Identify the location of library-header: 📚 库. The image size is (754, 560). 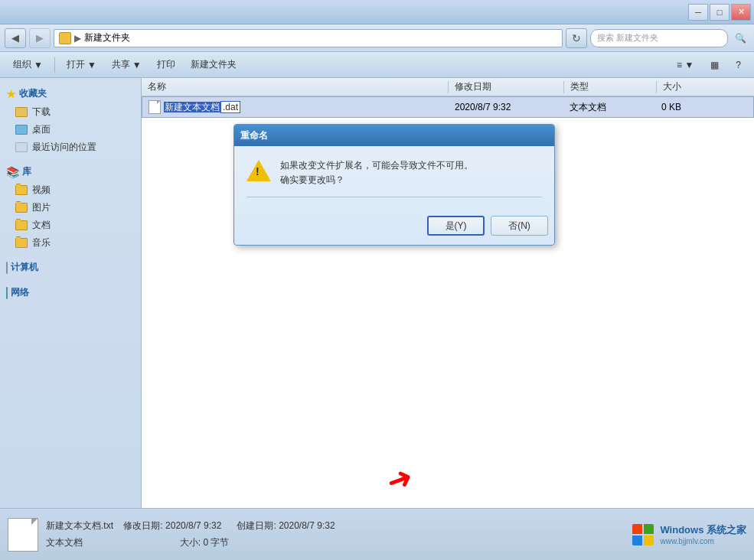
(70, 171).